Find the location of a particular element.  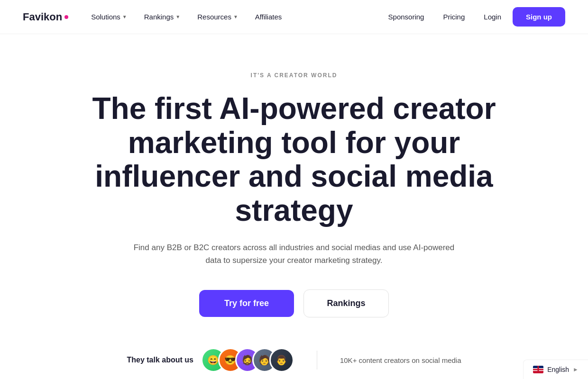

avatar-face-5: 👨 is located at coordinates (282, 360).